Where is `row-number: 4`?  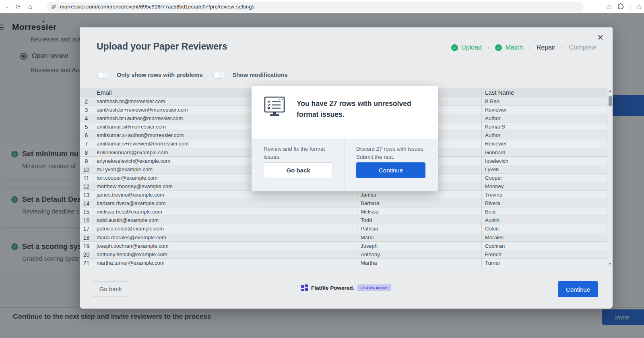
row-number: 4 is located at coordinates (87, 118).